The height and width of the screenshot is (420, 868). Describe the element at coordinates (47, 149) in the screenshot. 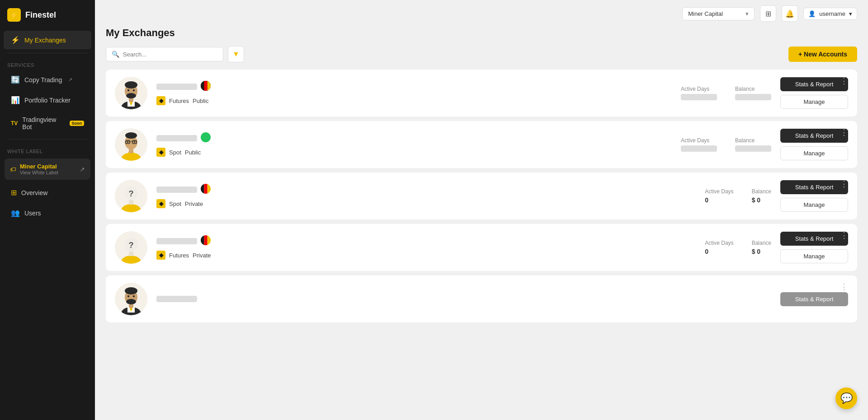

I see `white-label-section-label: White Label` at that location.